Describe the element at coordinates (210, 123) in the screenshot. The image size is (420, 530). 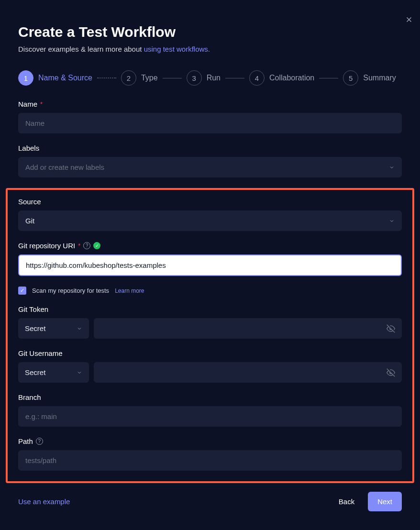
I see `name-input` at that location.